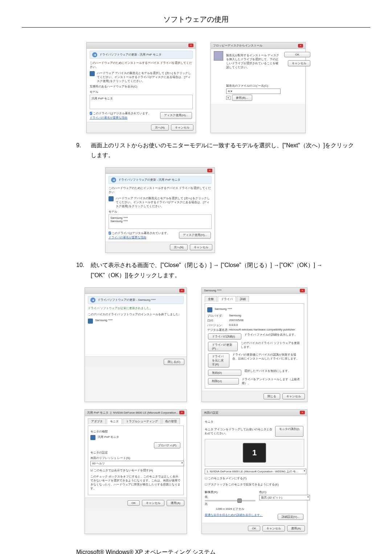  What do you see at coordinates (136, 362) in the screenshot?
I see `button-row: 閉じる(C)` at bounding box center [136, 362].